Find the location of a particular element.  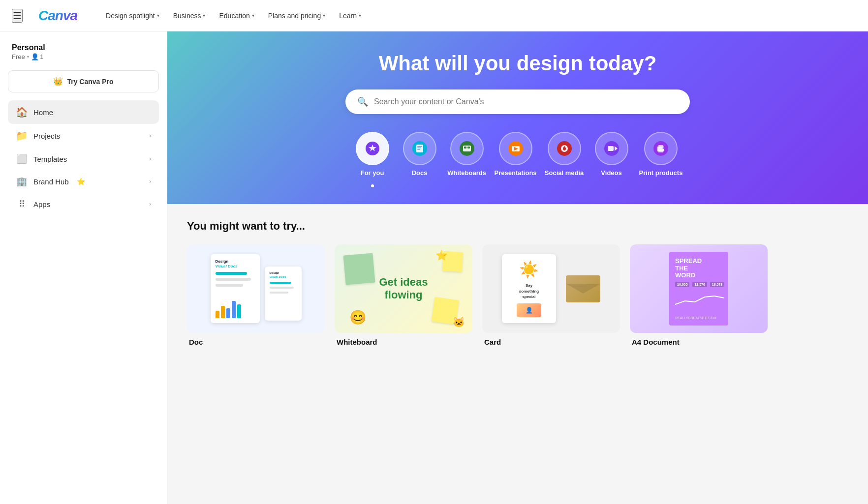

crown-icon: 👑 is located at coordinates (58, 82).